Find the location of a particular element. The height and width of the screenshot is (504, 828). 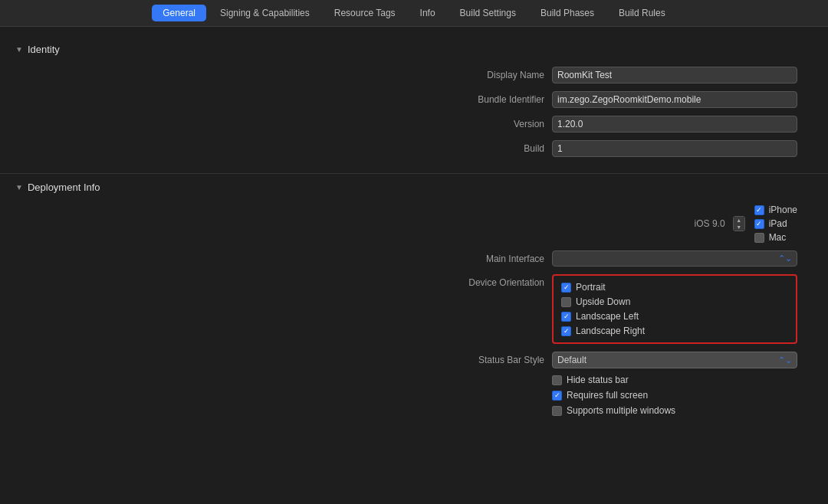

version-input is located at coordinates (675, 124).